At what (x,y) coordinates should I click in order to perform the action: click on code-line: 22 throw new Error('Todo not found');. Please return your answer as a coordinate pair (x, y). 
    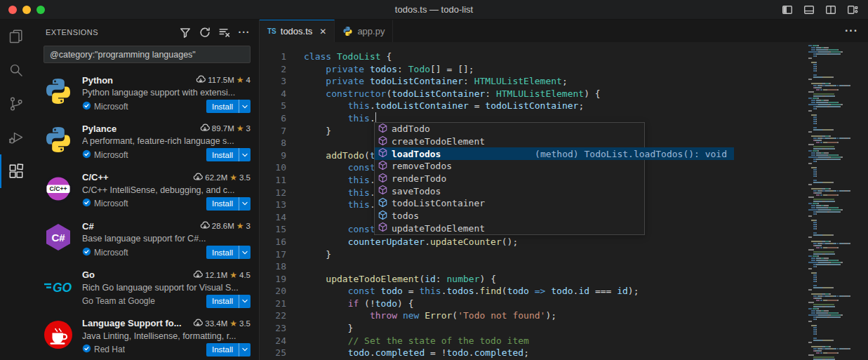
    Looking at the image, I should click on (564, 316).